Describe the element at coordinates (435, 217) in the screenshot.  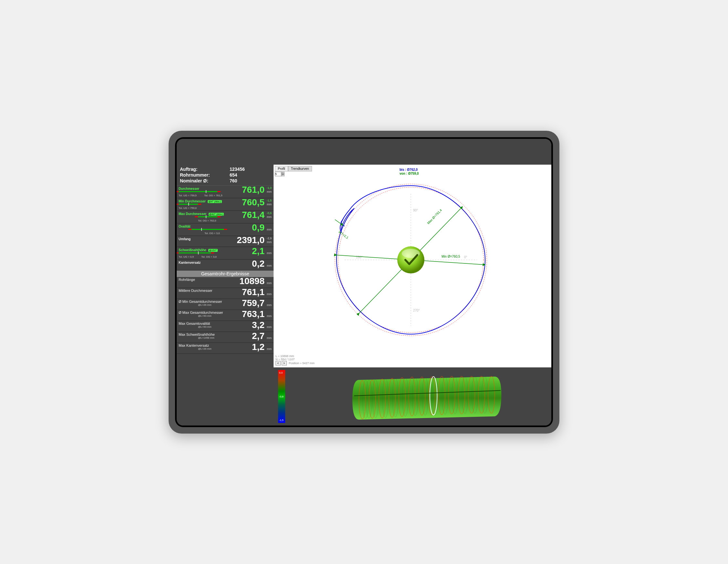
I see `max-diameter-label: Max Ø=761,4` at that location.